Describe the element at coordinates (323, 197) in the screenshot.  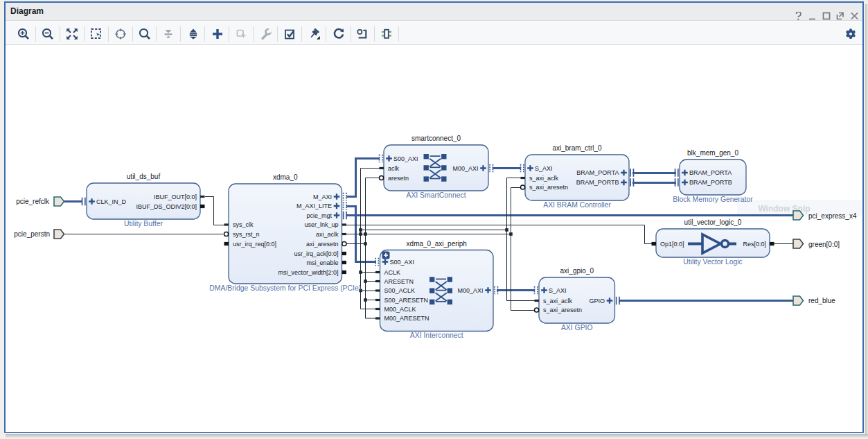
I see `svg-text: M_AXI` at that location.